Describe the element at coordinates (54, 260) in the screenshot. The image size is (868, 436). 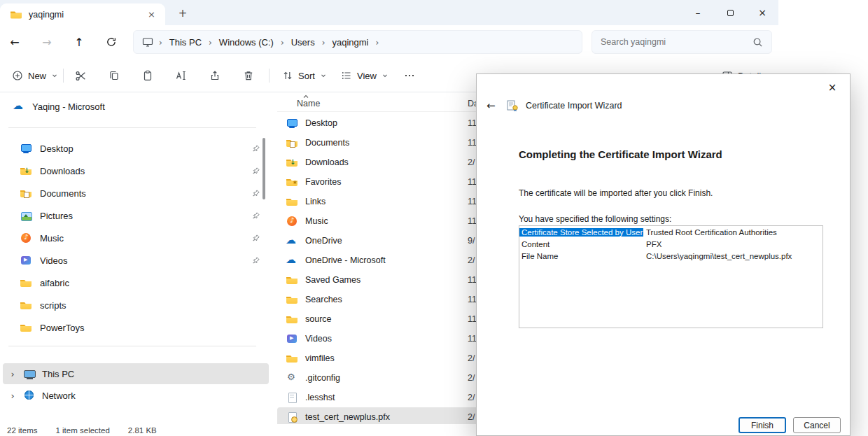
I see `sidebar-item-label: Videos` at that location.